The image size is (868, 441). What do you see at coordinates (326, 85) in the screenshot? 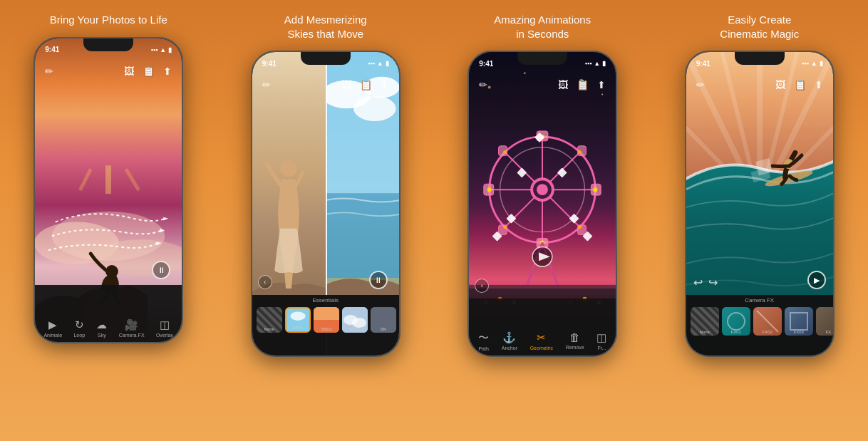
I see `app-toolbar-2: ✏ 🖼 📋 ⬆` at bounding box center [326, 85].